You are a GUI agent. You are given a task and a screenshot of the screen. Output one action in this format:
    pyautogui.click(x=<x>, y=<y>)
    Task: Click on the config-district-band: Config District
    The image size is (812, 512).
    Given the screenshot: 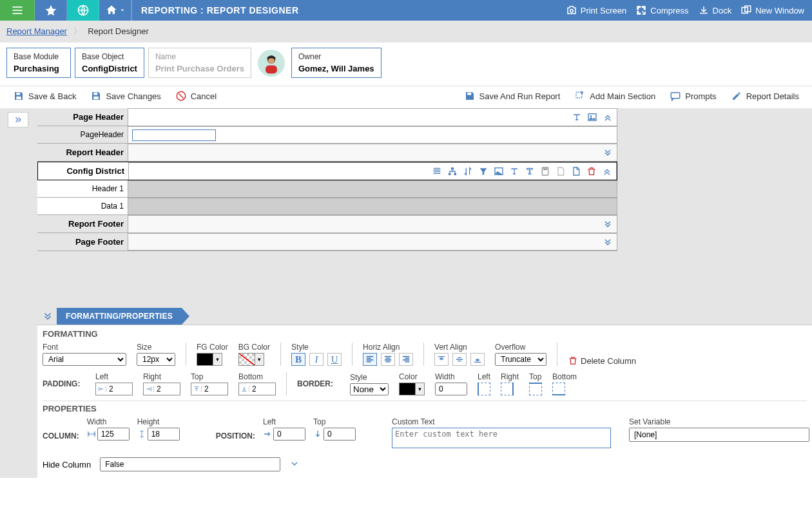 What is the action you would take?
    pyautogui.click(x=327, y=171)
    